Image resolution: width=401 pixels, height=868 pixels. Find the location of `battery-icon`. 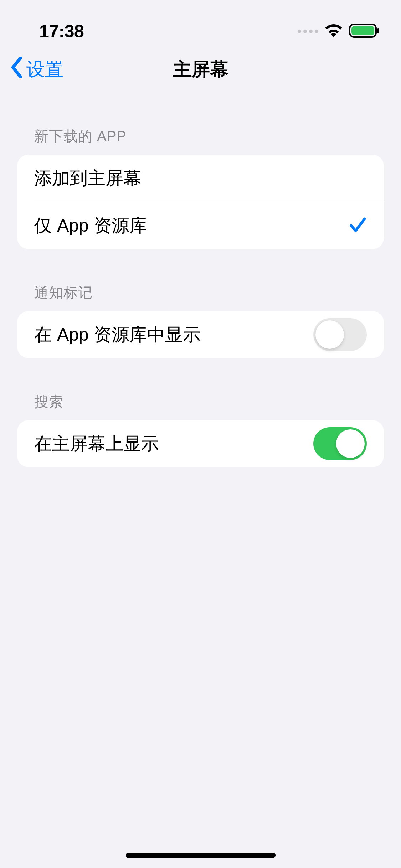

battery-icon is located at coordinates (364, 31).